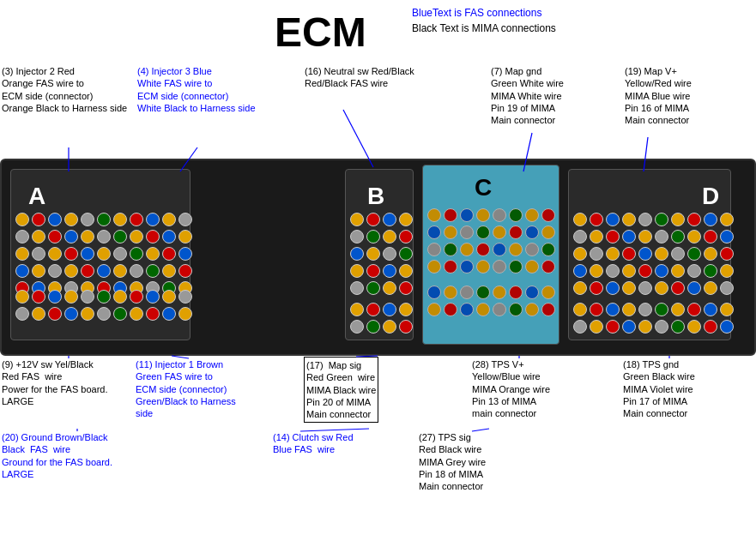  I want to click on annotation-3: (3) Injector 2 RedOrange FAS wire toECM …, so click(64, 89).